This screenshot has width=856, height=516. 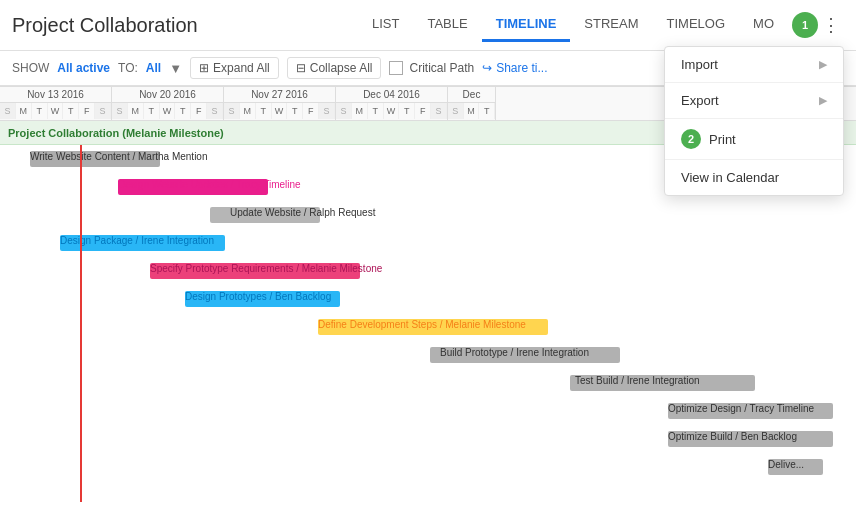 What do you see at coordinates (396, 68) in the screenshot?
I see `critical-path-checkbox` at bounding box center [396, 68].